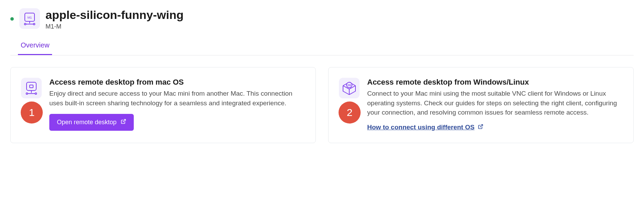 This screenshot has width=644, height=203. I want to click on svg-text: OS, so click(349, 85).